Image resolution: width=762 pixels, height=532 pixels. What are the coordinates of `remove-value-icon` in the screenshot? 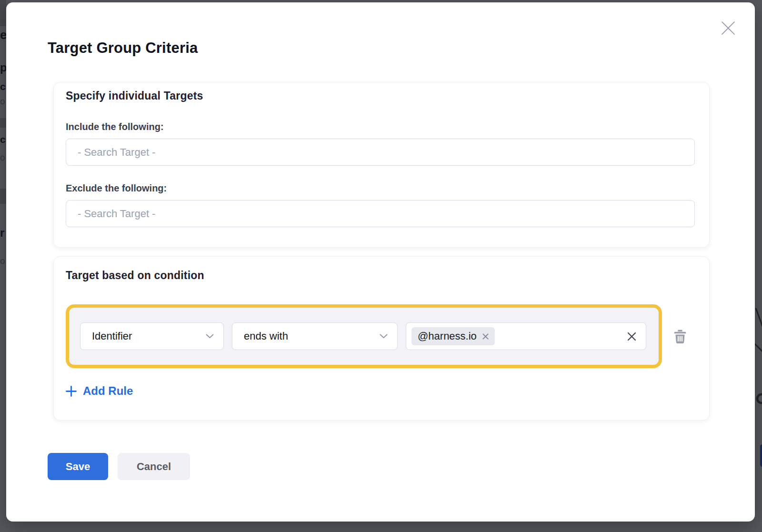 It's located at (486, 336).